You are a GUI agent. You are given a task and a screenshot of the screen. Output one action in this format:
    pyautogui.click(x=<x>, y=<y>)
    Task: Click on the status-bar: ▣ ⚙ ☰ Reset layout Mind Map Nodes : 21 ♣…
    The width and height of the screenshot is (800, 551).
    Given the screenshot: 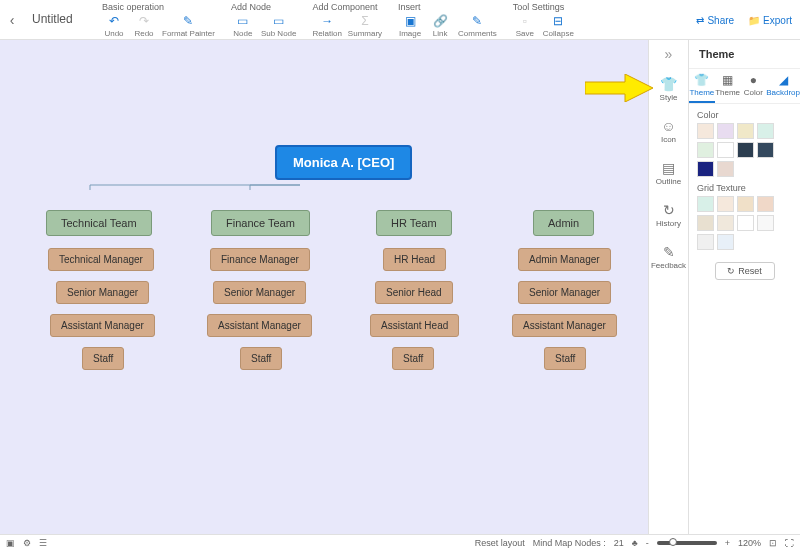 What is the action you would take?
    pyautogui.click(x=400, y=542)
    